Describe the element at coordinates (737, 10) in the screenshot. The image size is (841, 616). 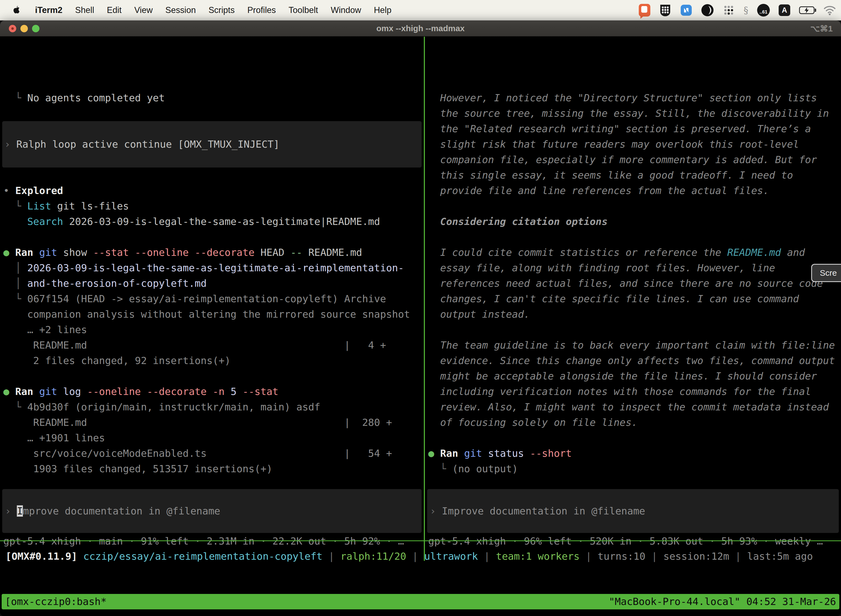
I see `menu-status-icons: § ..61 A` at that location.